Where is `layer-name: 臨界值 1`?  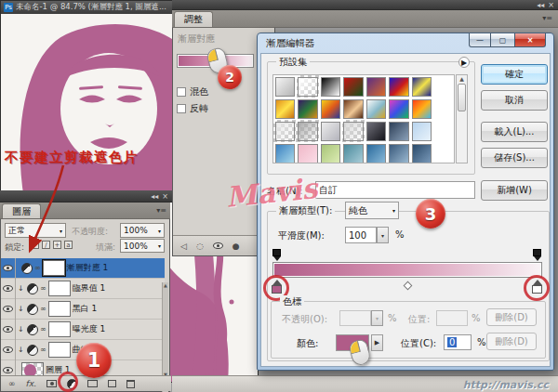 layer-name: 臨界值 1 is located at coordinates (89, 288).